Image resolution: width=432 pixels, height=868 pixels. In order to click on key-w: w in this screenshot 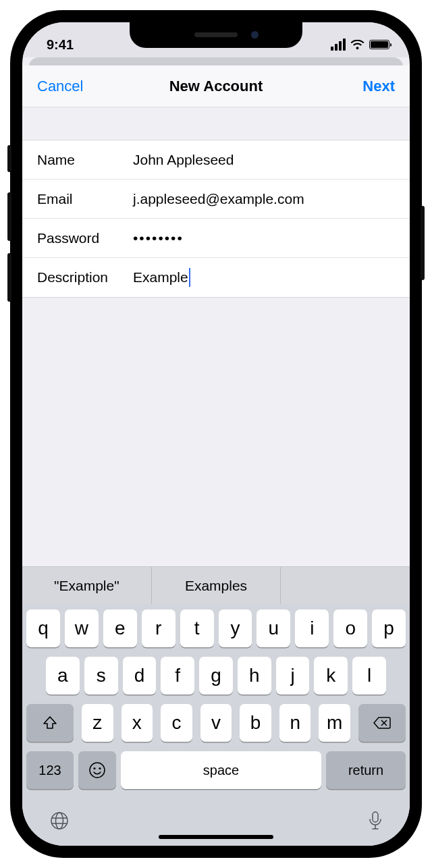, I will do `click(82, 628)`.